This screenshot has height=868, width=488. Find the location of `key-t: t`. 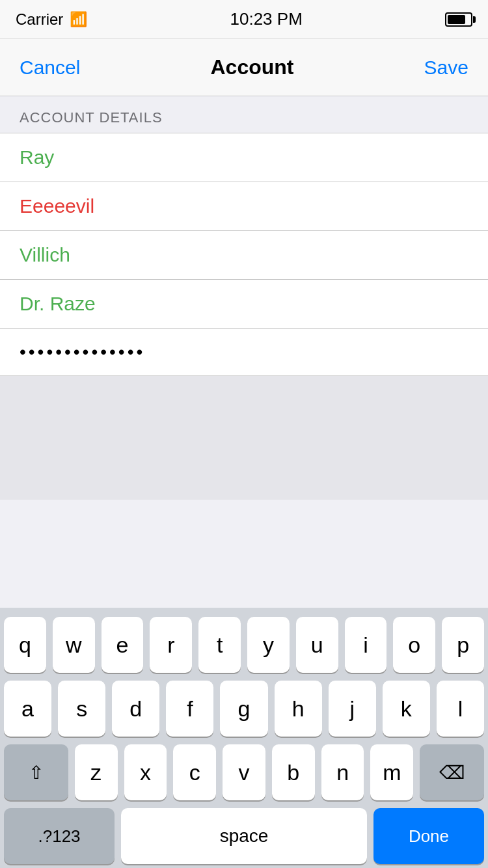

key-t: t is located at coordinates (220, 645).